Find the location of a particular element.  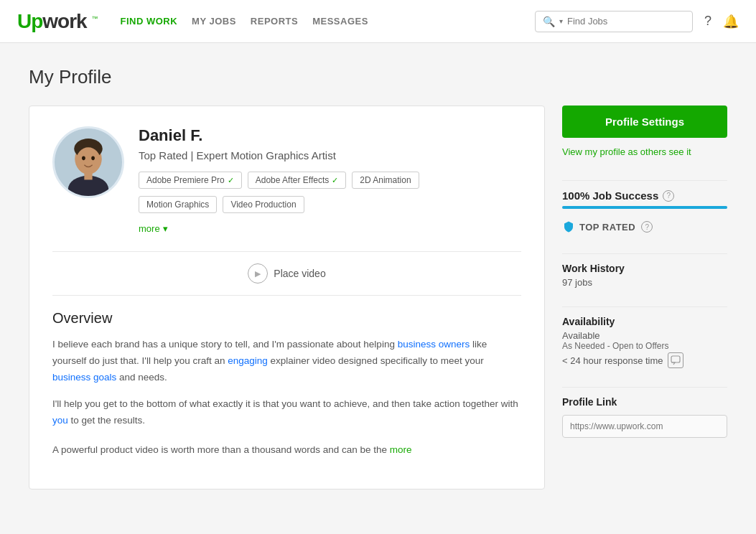

job-success-info-icon: ? is located at coordinates (668, 196).